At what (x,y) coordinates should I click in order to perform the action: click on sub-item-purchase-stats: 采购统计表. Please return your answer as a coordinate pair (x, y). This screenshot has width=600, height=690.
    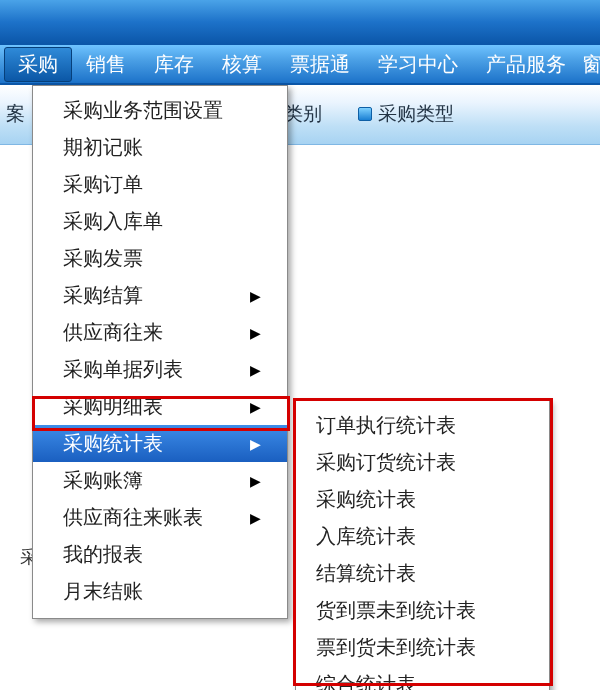
    Looking at the image, I should click on (422, 500).